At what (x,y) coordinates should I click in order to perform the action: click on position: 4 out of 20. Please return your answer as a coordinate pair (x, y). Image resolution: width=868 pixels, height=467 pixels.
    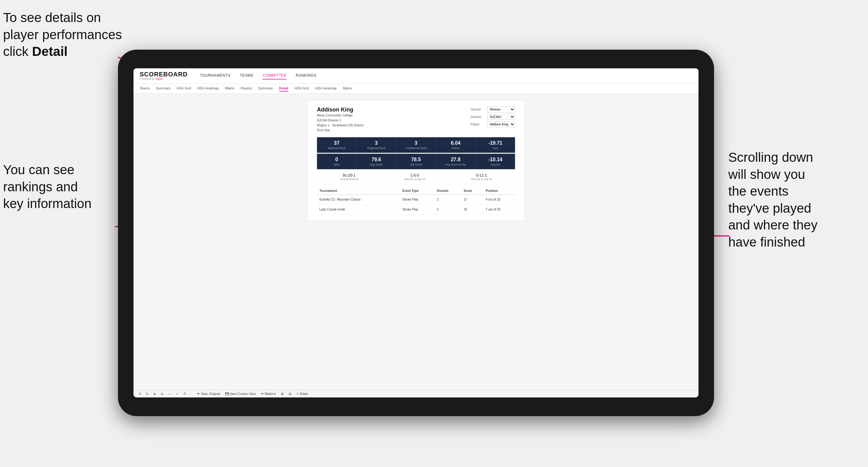
    Looking at the image, I should click on (499, 199).